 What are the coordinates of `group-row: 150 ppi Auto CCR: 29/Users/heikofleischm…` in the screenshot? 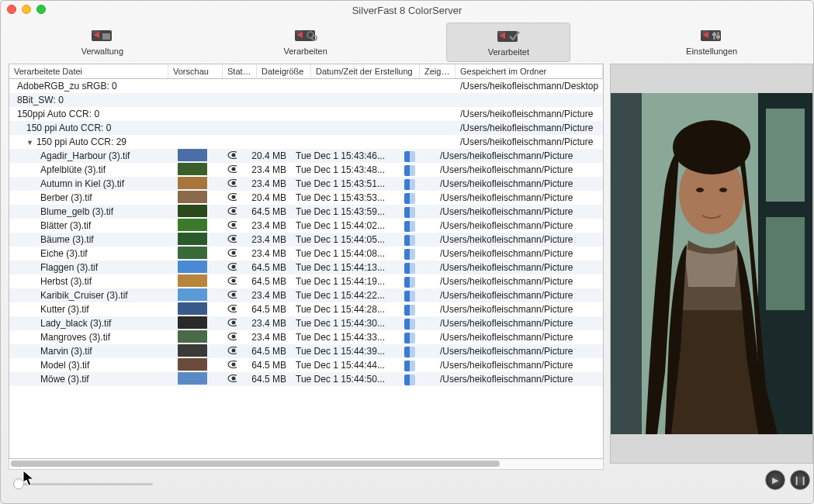 It's located at (306, 142).